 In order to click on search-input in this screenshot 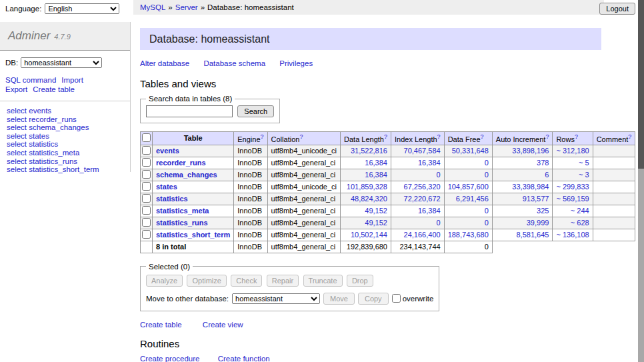, I will do `click(189, 111)`.